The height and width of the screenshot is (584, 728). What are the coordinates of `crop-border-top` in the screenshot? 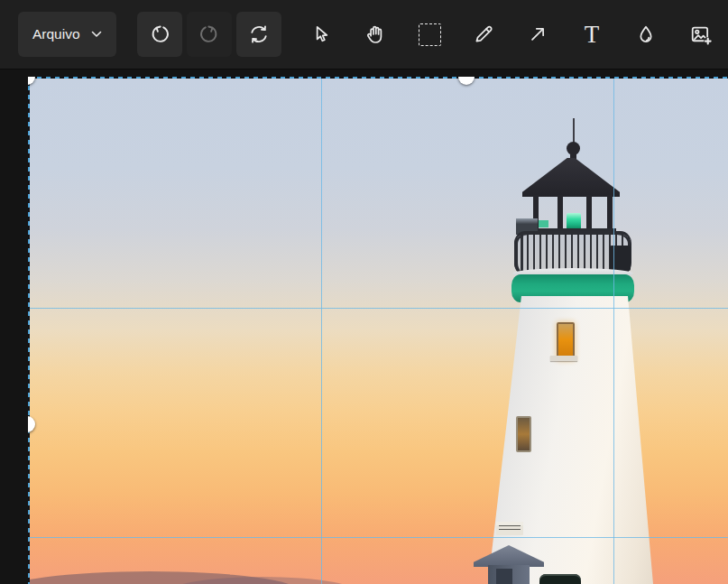 It's located at (378, 78).